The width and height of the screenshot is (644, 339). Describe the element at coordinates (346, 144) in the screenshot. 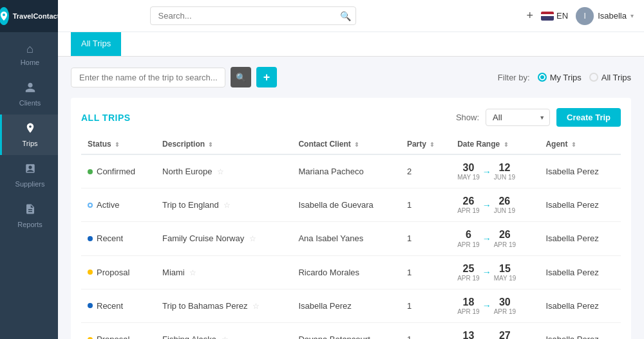

I see `col-contact: Contact Client ⇕` at that location.